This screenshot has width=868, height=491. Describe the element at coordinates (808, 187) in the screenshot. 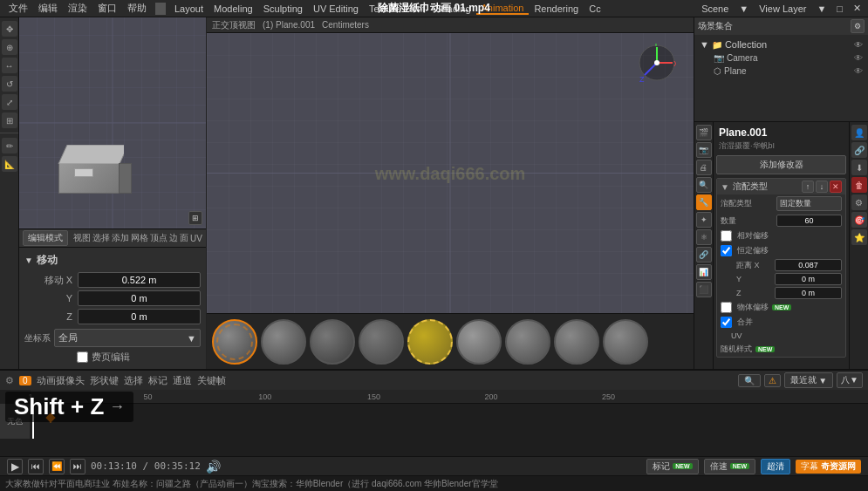

I see `modifier-move-up: ↑` at that location.